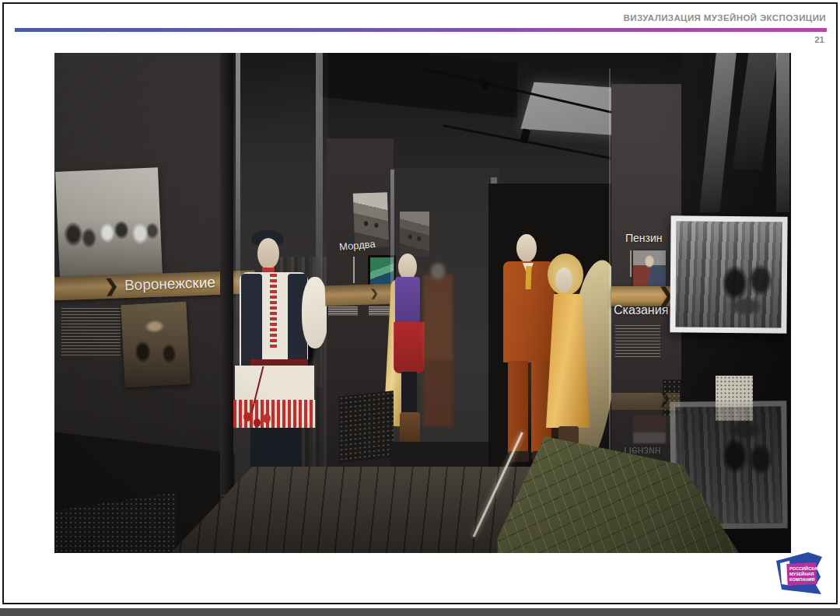  Describe the element at coordinates (728, 274) in the screenshot. I see `framed-photo-forest-couple` at that location.